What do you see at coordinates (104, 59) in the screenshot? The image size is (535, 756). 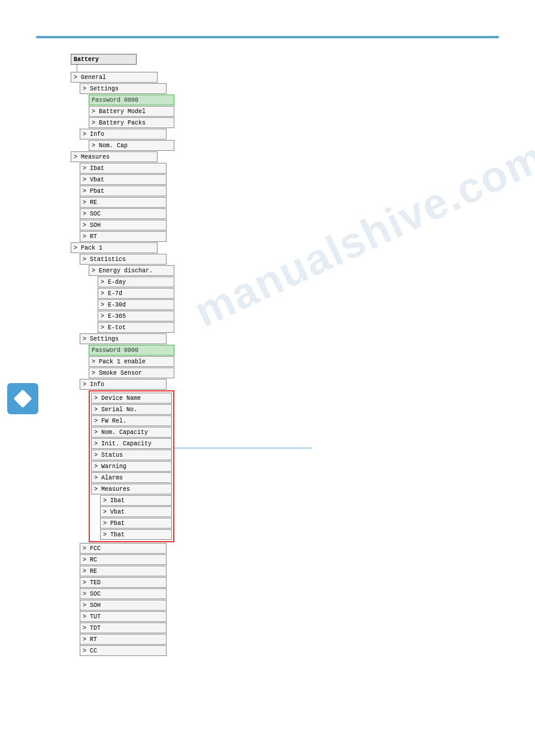 I see `node-battery: Battery` at bounding box center [104, 59].